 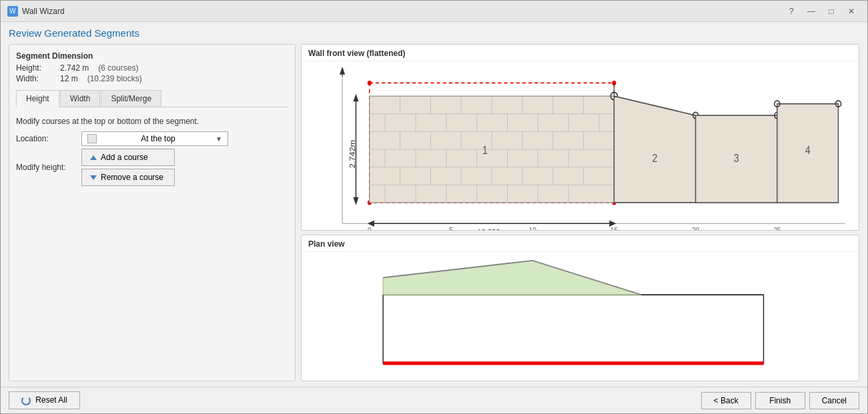 I want to click on segment-1-label: 1, so click(x=485, y=150).